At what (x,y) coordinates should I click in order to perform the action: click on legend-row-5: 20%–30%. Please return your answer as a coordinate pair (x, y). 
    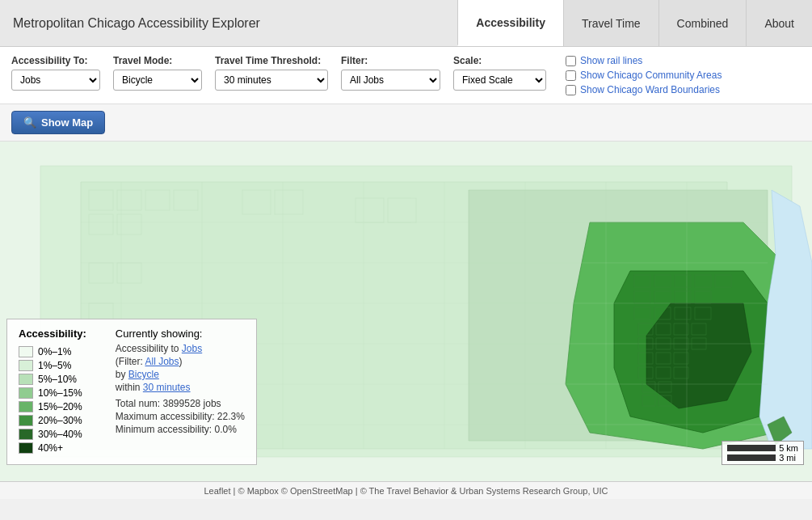
    Looking at the image, I should click on (53, 421).